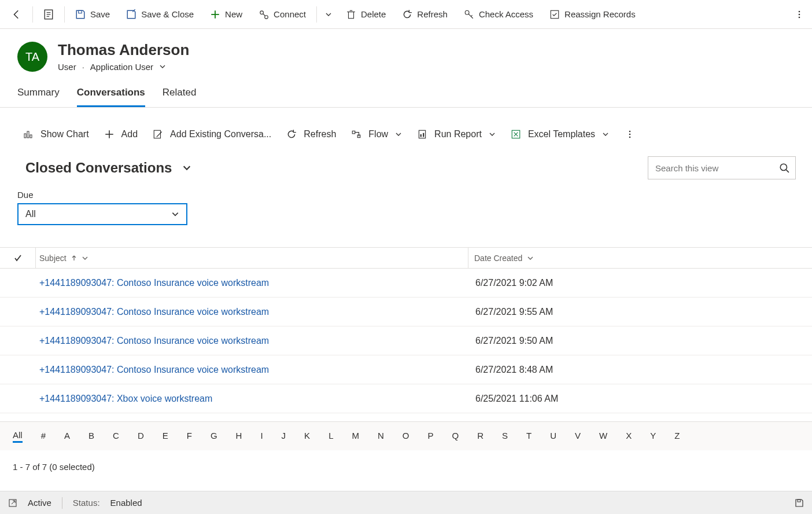 This screenshot has height=514, width=812. What do you see at coordinates (212, 134) in the screenshot?
I see `add-existing-button: Add Existing Conversa...` at bounding box center [212, 134].